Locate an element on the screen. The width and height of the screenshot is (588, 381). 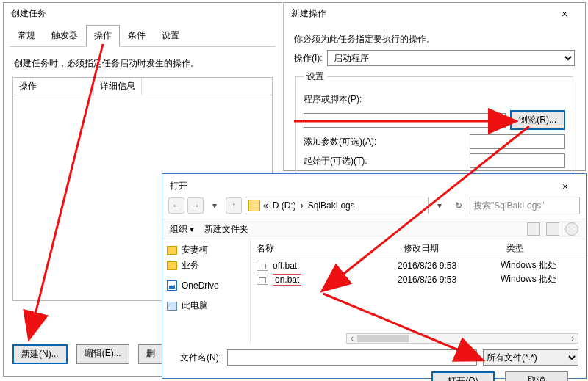
filter-select: 所有文件(*.*) is located at coordinates (531, 358).